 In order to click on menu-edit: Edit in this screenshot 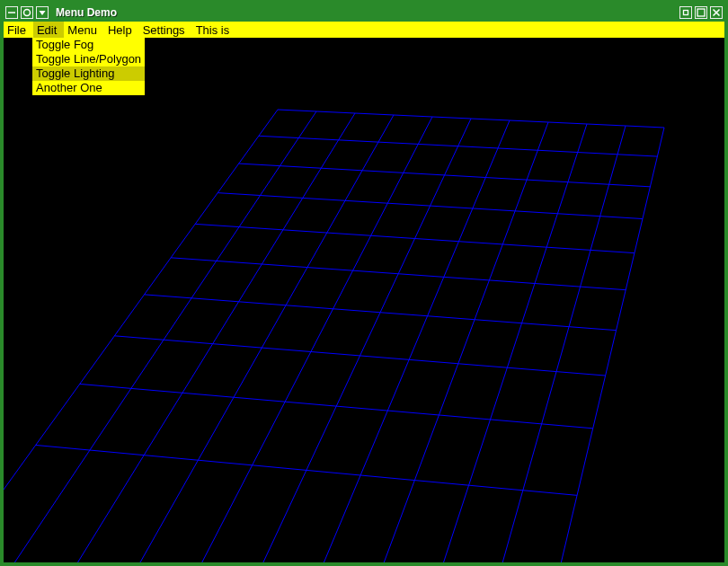, I will do `click(49, 30)`.